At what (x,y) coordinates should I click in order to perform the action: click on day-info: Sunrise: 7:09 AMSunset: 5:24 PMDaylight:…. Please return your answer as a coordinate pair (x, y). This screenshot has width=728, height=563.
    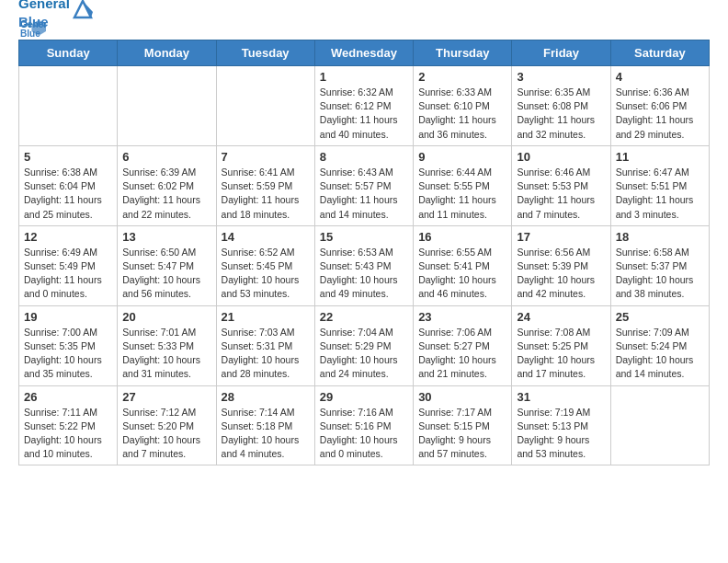
    Looking at the image, I should click on (660, 353).